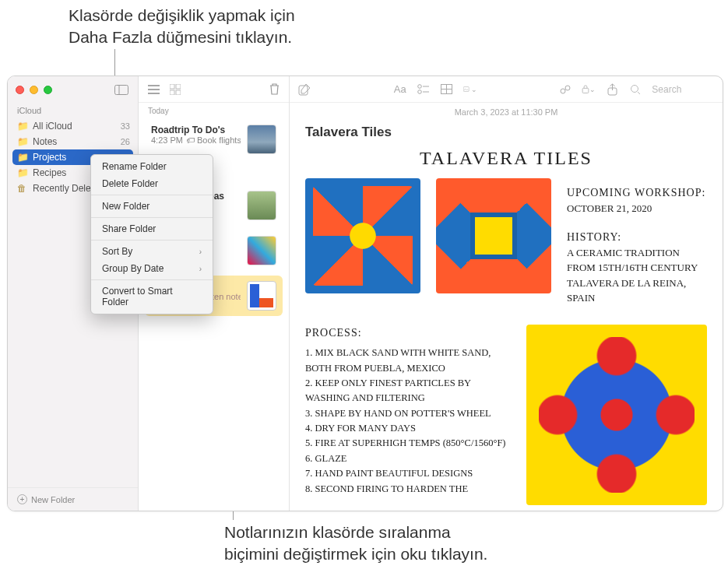 This screenshot has width=728, height=576. What do you see at coordinates (637, 242) in the screenshot?
I see `note-text-block: UPCOMING WORKSHOP: OCTOBER 21, 2020 HIST…` at bounding box center [637, 242].